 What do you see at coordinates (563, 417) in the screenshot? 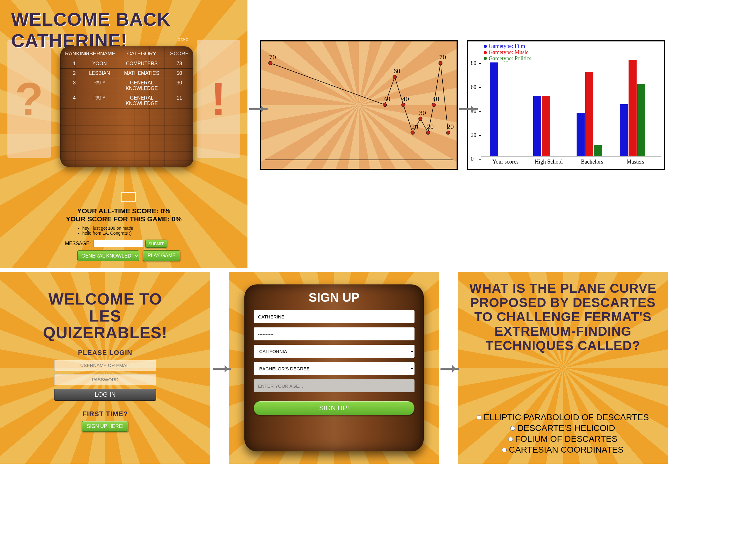
I see `answer-option: Elliptic Paraboloid of Descartes` at bounding box center [563, 417].